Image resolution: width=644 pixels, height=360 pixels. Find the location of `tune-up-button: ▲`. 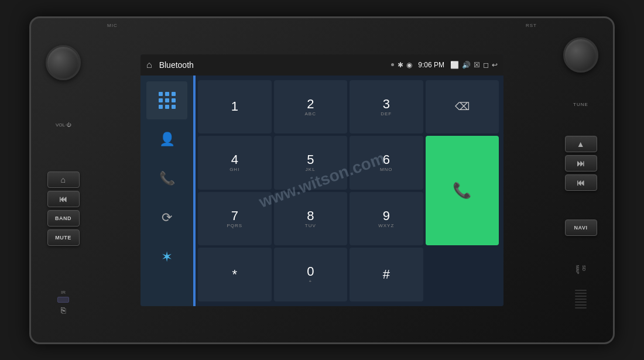

tune-up-button: ▲ is located at coordinates (581, 144).